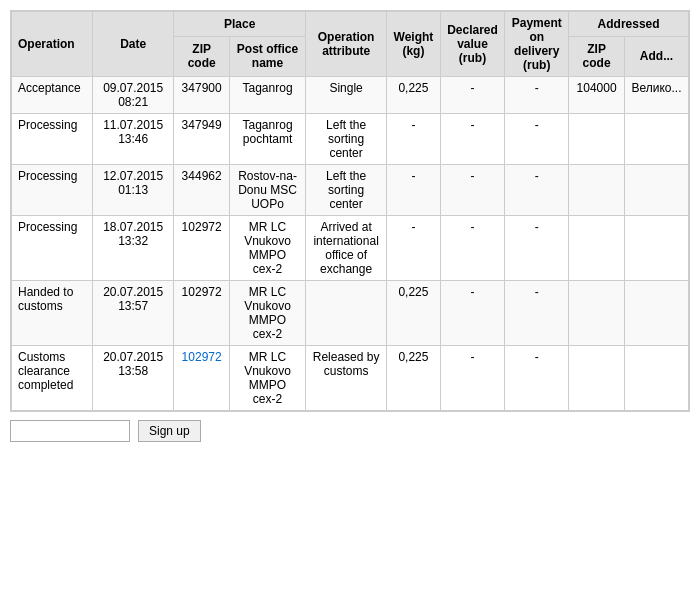  What do you see at coordinates (240, 24) in the screenshot?
I see `col-header-place: Place` at bounding box center [240, 24].